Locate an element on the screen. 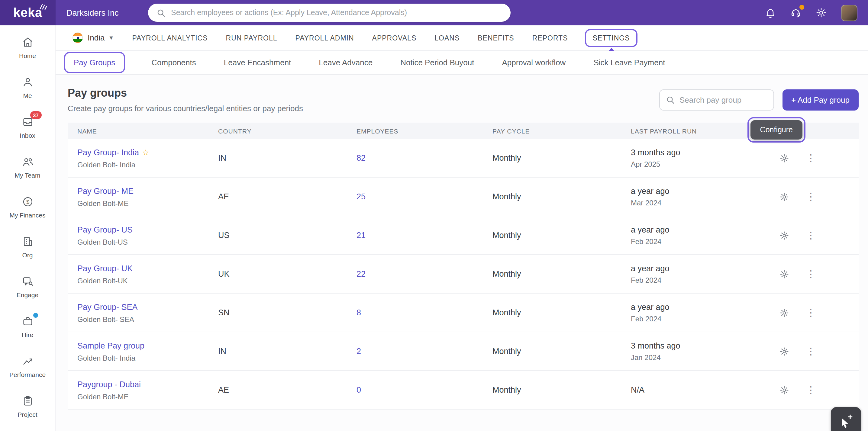 This screenshot has height=431, width=868. configure-tooltip-label: Configure is located at coordinates (776, 130).